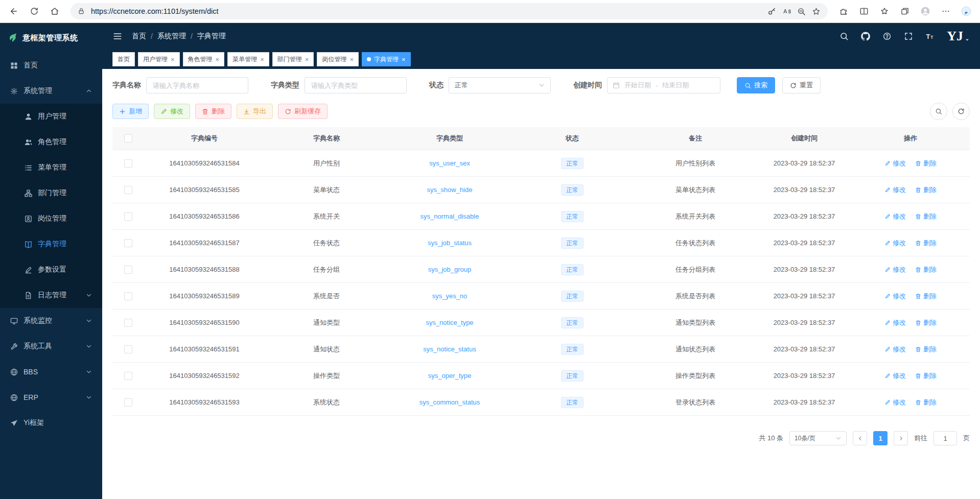  I want to click on sidebar-item-6: 岗位管理, so click(51, 219).